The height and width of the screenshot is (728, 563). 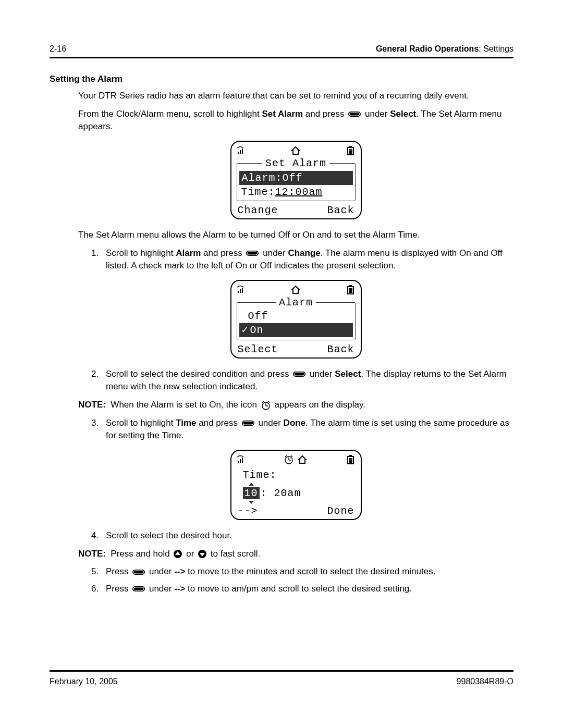 I want to click on heading-setting-alarm: Setting the Alarm, so click(x=282, y=79).